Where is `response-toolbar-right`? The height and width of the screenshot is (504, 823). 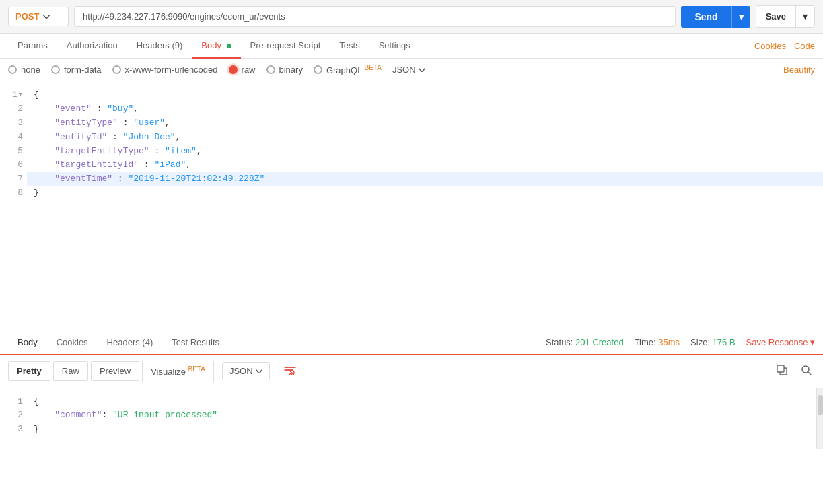 response-toolbar-right is located at coordinates (794, 371).